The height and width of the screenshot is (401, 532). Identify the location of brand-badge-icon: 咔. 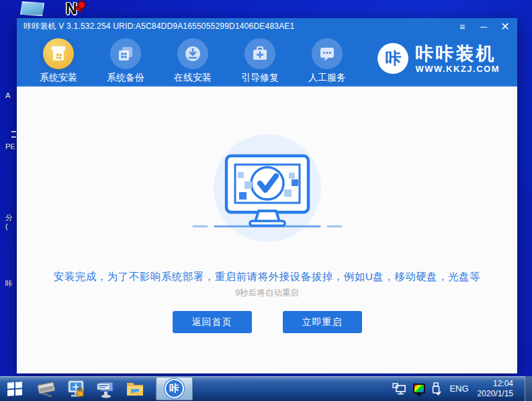
(393, 58).